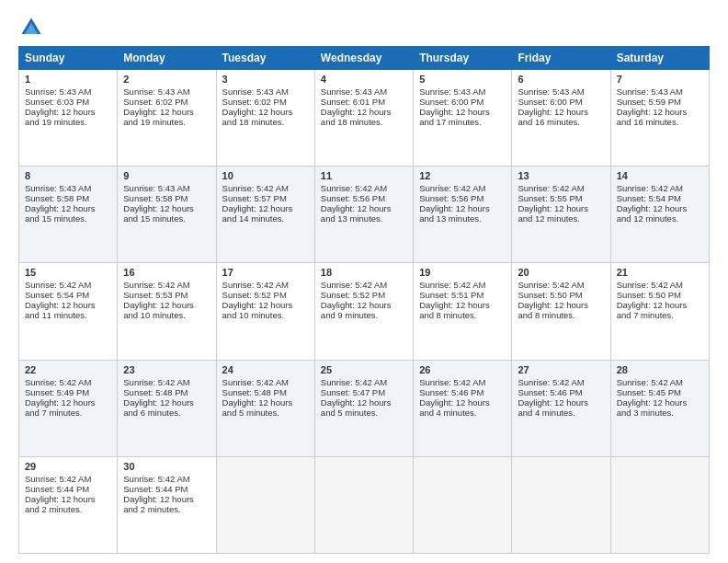 The height and width of the screenshot is (563, 728). What do you see at coordinates (68, 176) in the screenshot?
I see `day-number: 8` at bounding box center [68, 176].